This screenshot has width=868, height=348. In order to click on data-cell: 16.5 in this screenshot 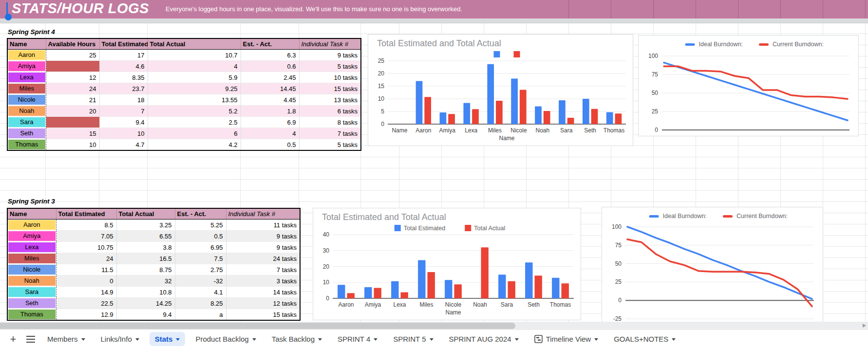, I will do `click(146, 259)`.